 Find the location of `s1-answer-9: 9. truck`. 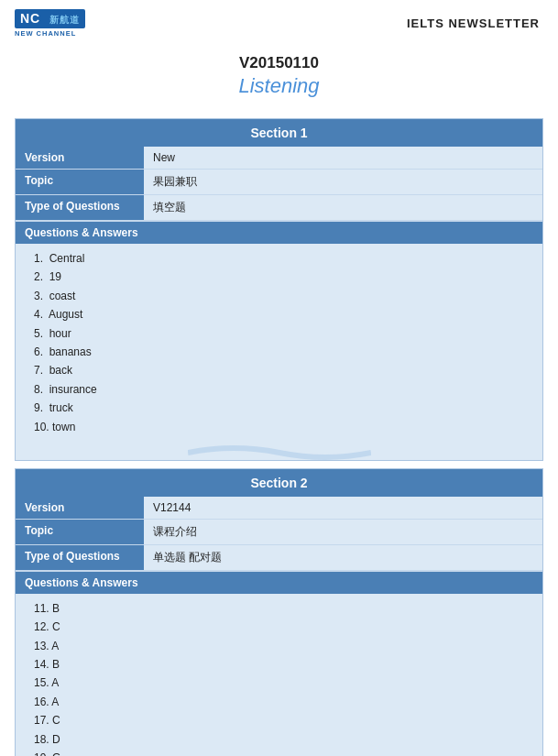

s1-answer-9: 9. truck is located at coordinates (282, 408).